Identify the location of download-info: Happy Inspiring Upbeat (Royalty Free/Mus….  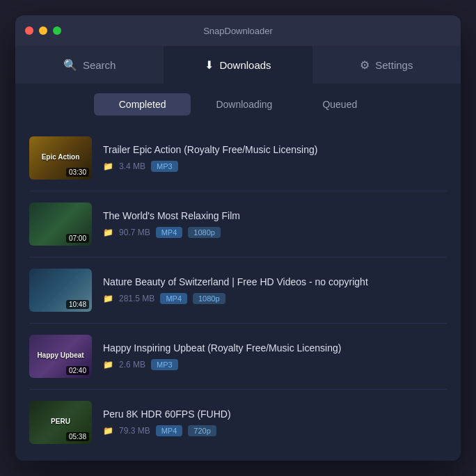
(275, 356).